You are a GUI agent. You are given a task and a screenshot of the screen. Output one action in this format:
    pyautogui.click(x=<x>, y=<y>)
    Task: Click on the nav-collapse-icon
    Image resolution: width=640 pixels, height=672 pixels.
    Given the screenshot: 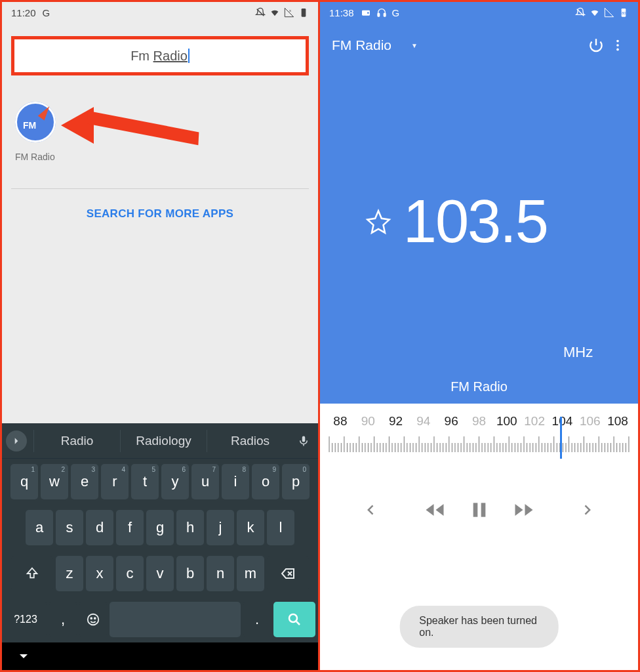 What is the action you would take?
    pyautogui.click(x=24, y=656)
    